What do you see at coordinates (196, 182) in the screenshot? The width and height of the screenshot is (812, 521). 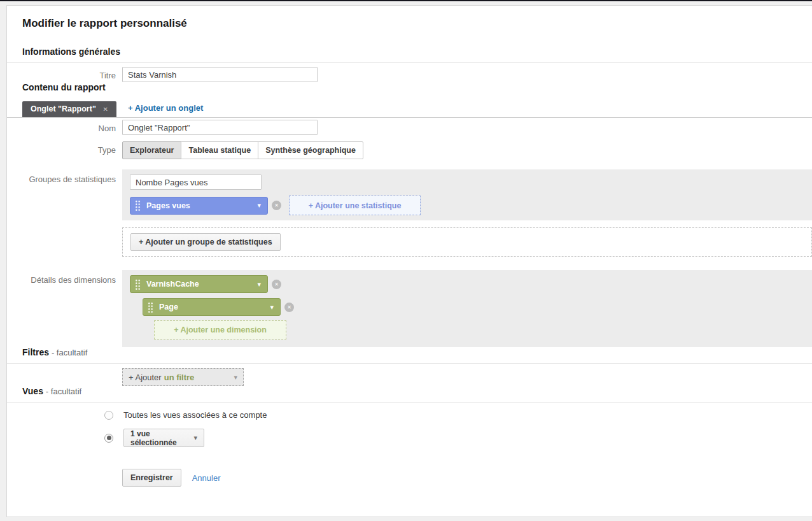 I see `metric-group-name-input` at bounding box center [196, 182].